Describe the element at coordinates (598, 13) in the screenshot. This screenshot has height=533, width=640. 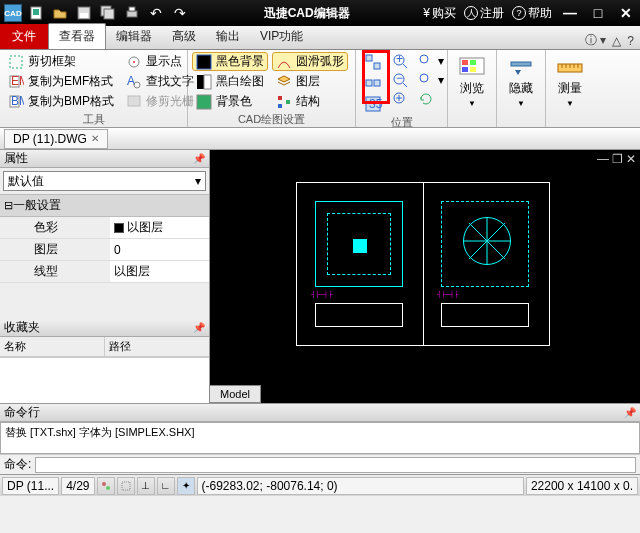
I see `maximize-button: □` at that location.